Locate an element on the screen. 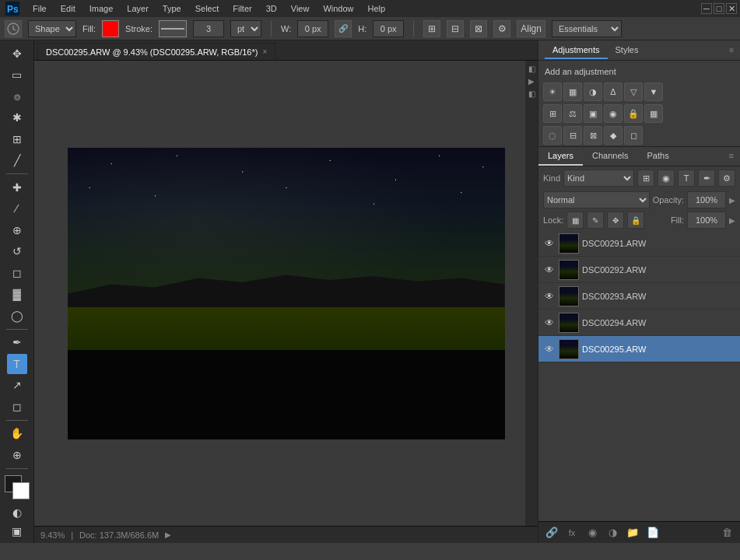 The height and width of the screenshot is (560, 740). menu-window: Window is located at coordinates (338, 9).